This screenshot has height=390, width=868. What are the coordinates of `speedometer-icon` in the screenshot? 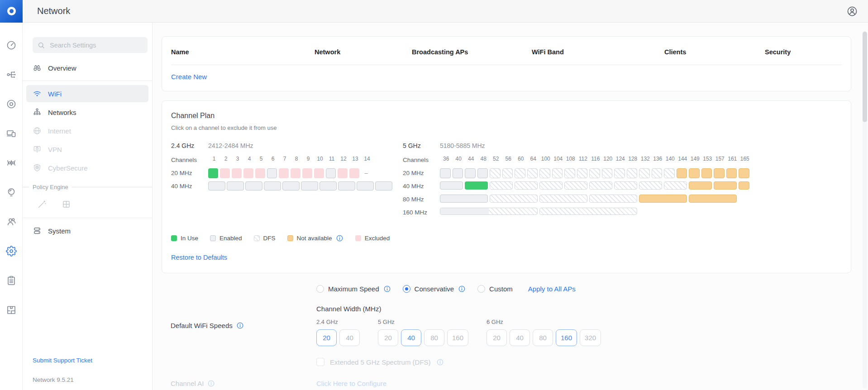 It's located at (11, 45).